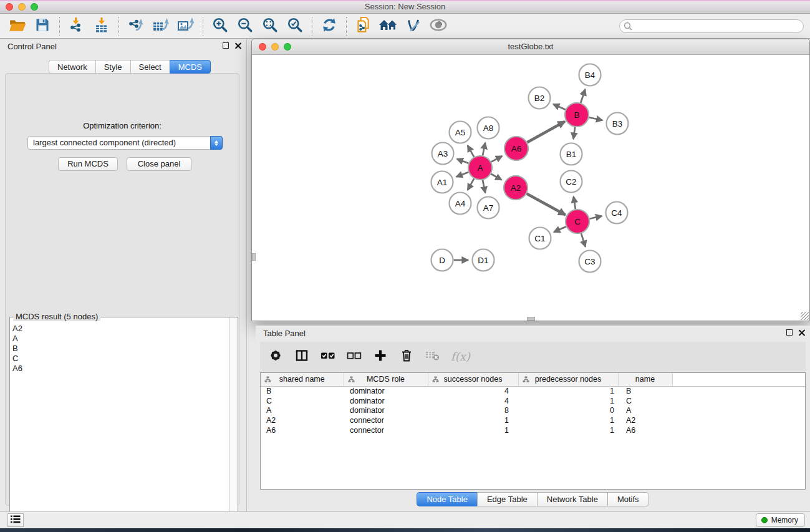 The height and width of the screenshot is (532, 810). I want to click on graph-edge-A-A4, so click(471, 184).